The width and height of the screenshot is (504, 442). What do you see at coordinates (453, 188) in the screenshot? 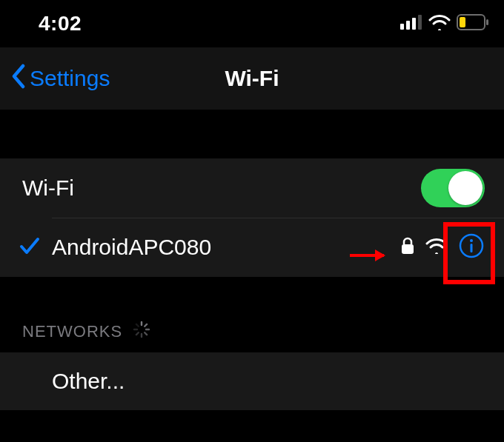
I see `wifi-toggle` at bounding box center [453, 188].